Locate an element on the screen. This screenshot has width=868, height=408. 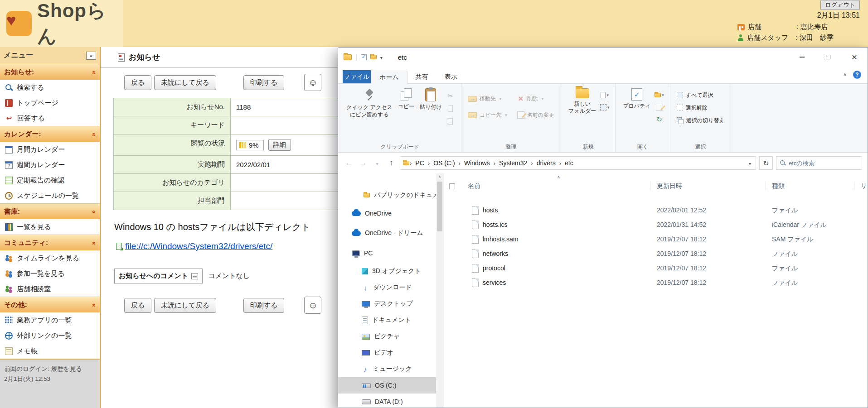
ribbon-collapse-icon is located at coordinates (845, 74).